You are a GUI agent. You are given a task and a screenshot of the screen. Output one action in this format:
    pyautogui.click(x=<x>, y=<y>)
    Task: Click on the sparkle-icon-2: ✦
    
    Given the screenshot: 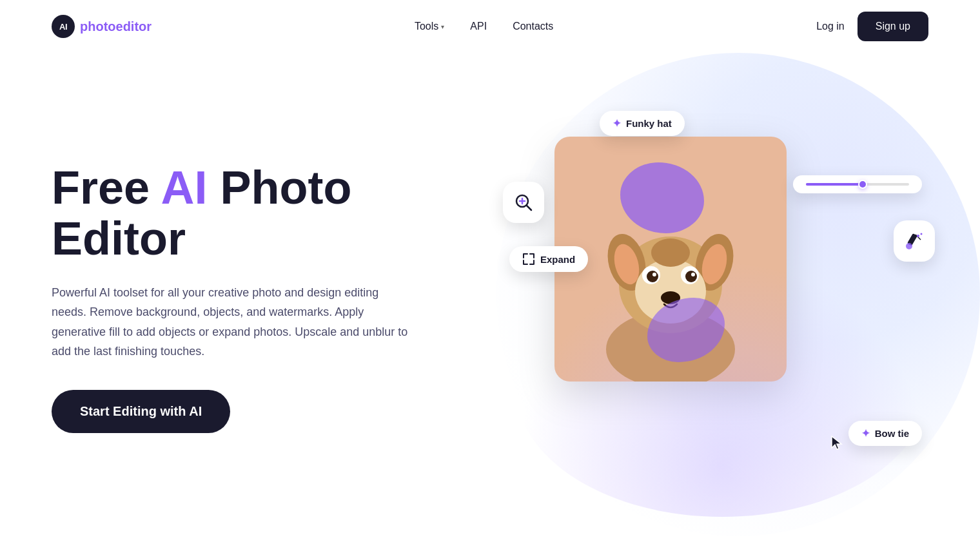 What is the action you would take?
    pyautogui.click(x=865, y=433)
    